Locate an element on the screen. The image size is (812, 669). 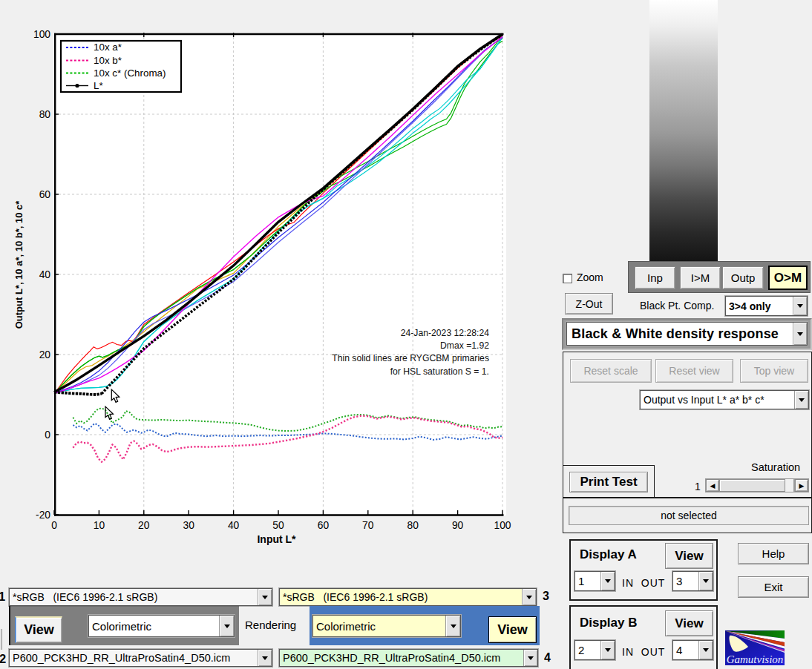
svg-text: Gamutvision is located at coordinates (756, 659).